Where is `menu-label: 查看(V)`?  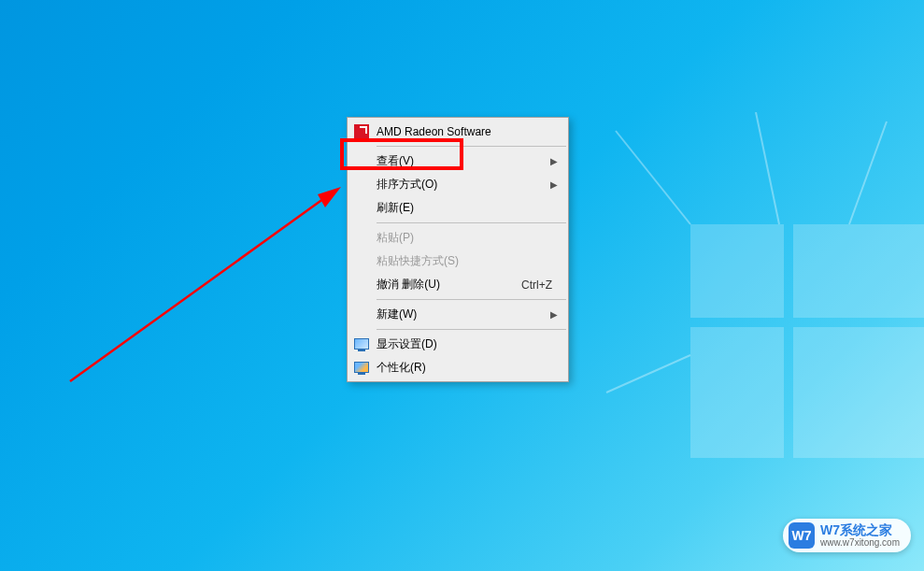 menu-label: 查看(V) is located at coordinates (468, 161).